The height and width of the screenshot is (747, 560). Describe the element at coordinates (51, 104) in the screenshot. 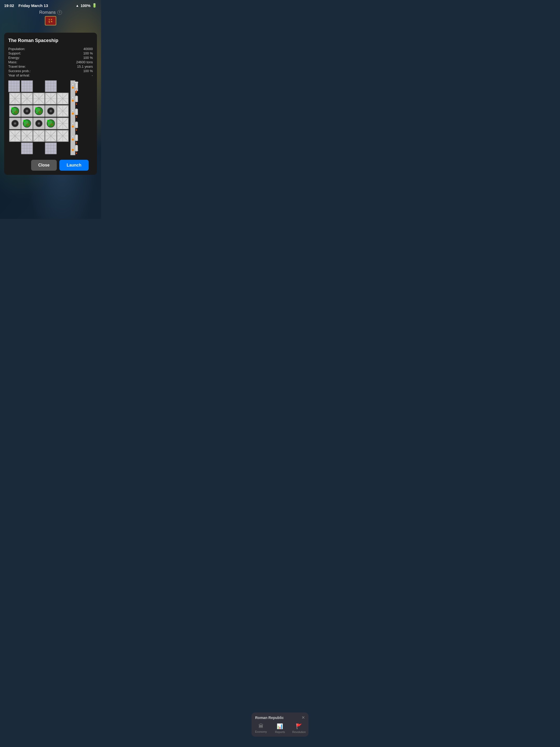

I see `spaceship-modal: The Roman Spaceship Population: 40000 Su…` at that location.